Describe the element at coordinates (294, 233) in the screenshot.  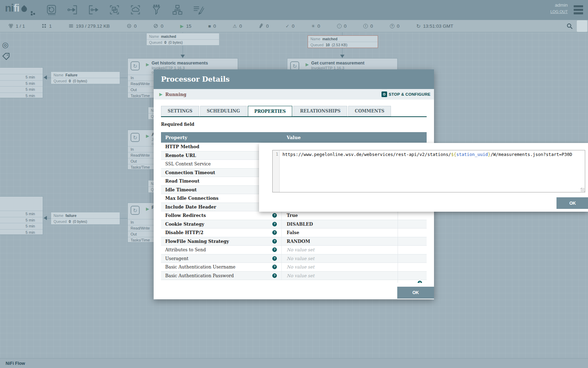
I see `table-row: Disable HTTP/2?False` at that location.